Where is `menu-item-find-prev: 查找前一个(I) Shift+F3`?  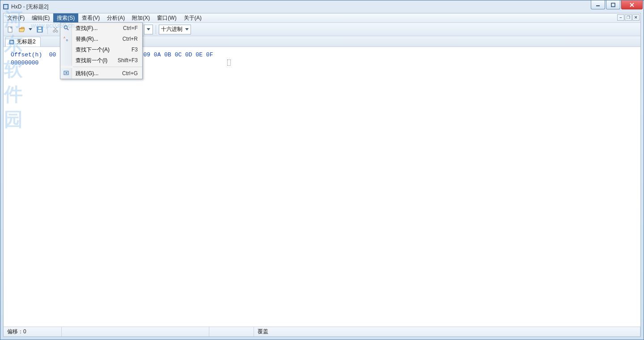 menu-item-find-prev: 查找前一个(I) Shift+F3 is located at coordinates (101, 60).